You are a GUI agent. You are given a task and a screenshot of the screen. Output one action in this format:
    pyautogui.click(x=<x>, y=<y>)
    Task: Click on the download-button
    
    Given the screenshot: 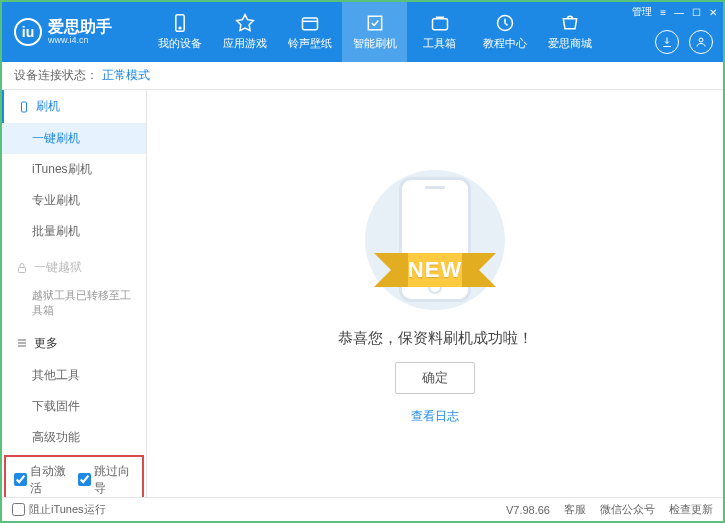 What is the action you would take?
    pyautogui.click(x=667, y=42)
    